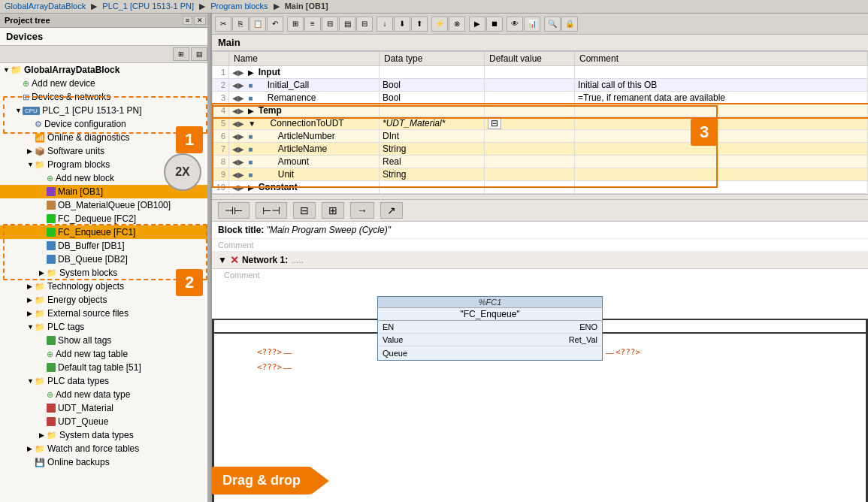 The width and height of the screenshot is (868, 502). What do you see at coordinates (105, 83) in the screenshot?
I see `sidebar-item-add-device: ⊕ Add new device` at bounding box center [105, 83].